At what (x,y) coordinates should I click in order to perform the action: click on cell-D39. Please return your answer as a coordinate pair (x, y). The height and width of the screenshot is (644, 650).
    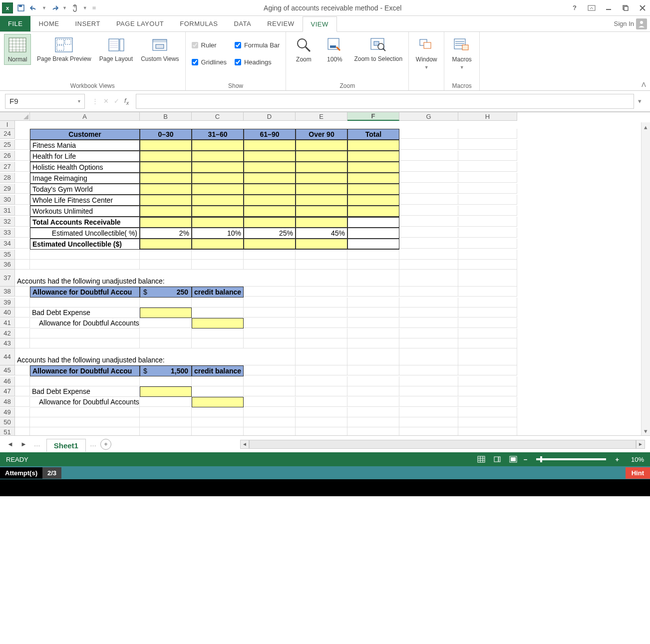
    Looking at the image, I should click on (218, 303).